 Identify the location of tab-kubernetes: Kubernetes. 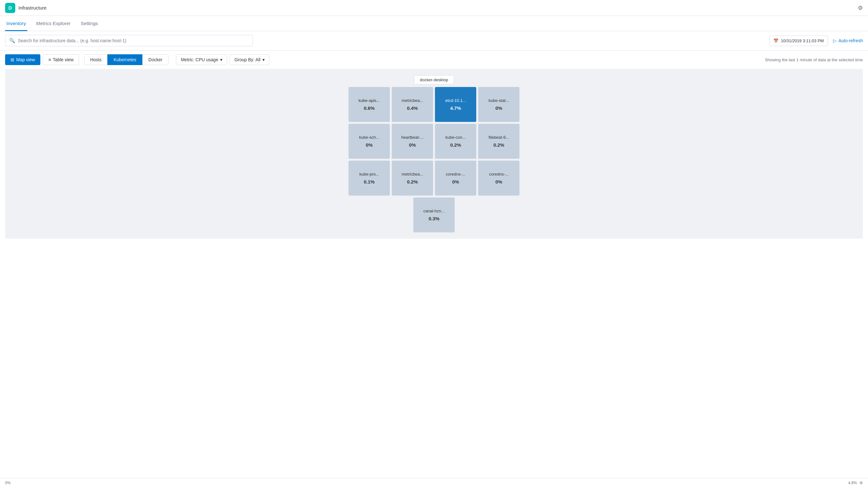
(125, 60).